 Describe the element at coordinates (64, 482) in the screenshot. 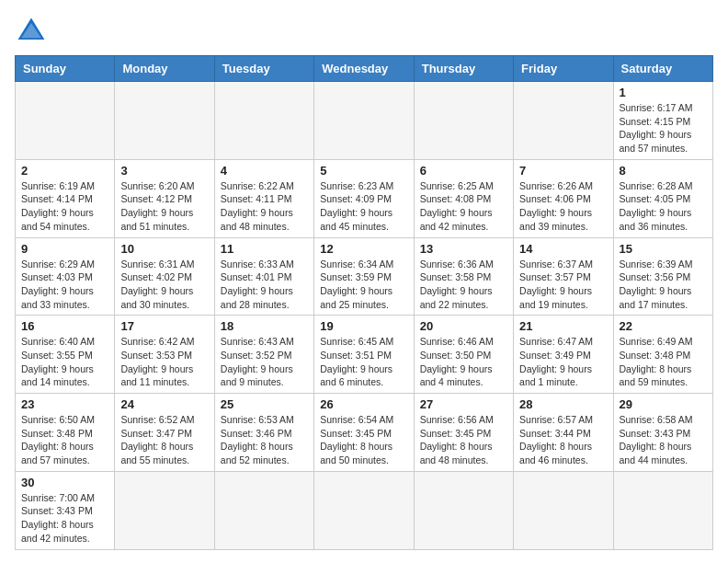

I see `day-number: 30` at that location.